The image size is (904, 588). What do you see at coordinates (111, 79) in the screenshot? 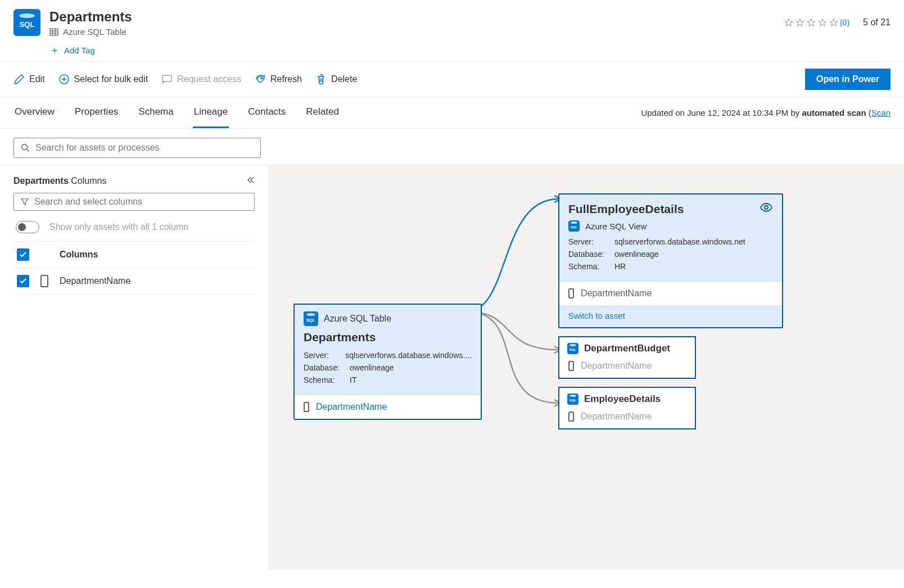
I see `bulk-label: Select for bulk edit` at bounding box center [111, 79].